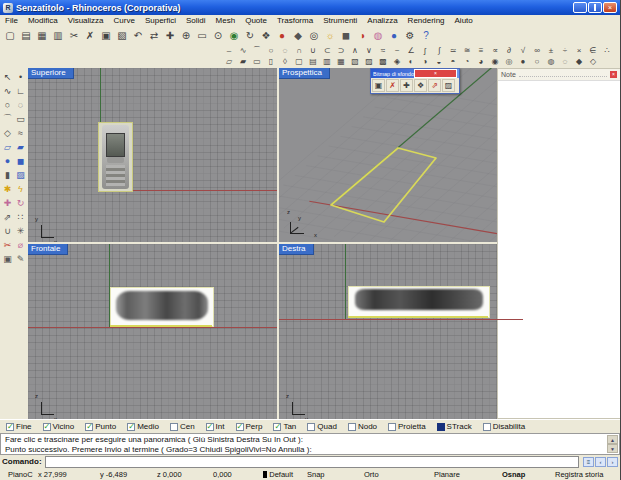 The image size is (621, 480). What do you see at coordinates (327, 50) in the screenshot?
I see `offset-left-icon: ⊂` at bounding box center [327, 50].